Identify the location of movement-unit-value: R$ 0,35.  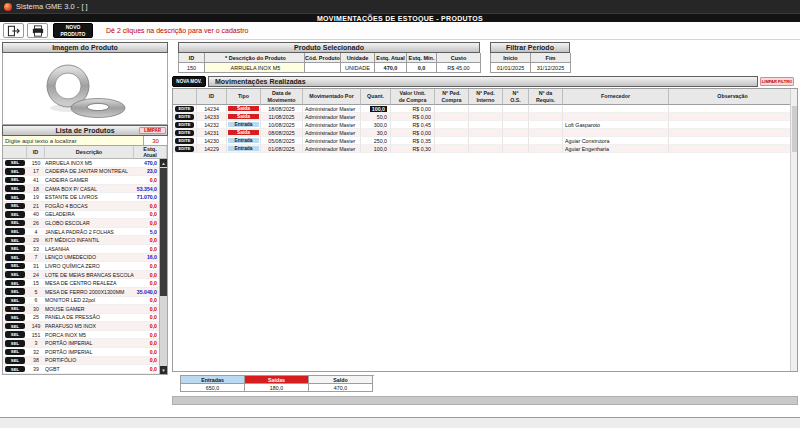
(413, 141).